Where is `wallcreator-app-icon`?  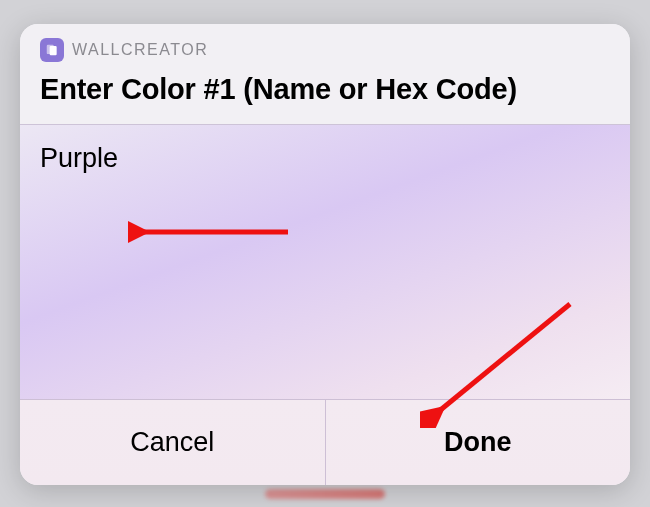 wallcreator-app-icon is located at coordinates (52, 50).